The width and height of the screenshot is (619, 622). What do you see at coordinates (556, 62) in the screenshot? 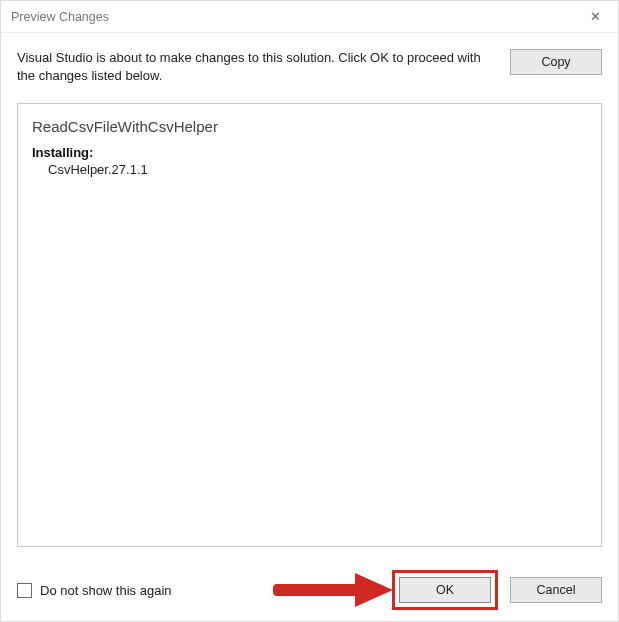
I see `copy-button-label: Copy` at bounding box center [556, 62].